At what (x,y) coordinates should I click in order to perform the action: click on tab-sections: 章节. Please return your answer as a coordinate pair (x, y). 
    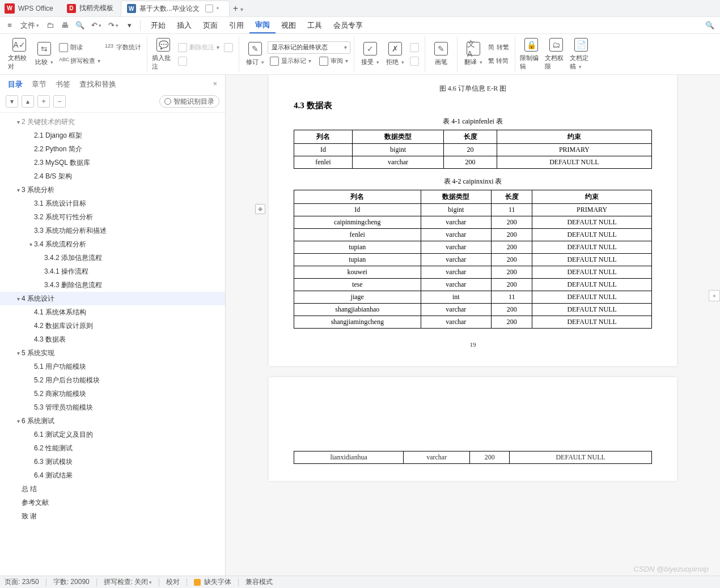
    Looking at the image, I should click on (39, 84).